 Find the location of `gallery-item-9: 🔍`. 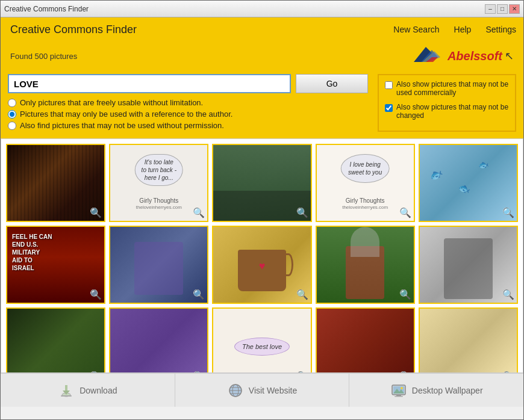

gallery-item-9: 🔍 is located at coordinates (365, 265).